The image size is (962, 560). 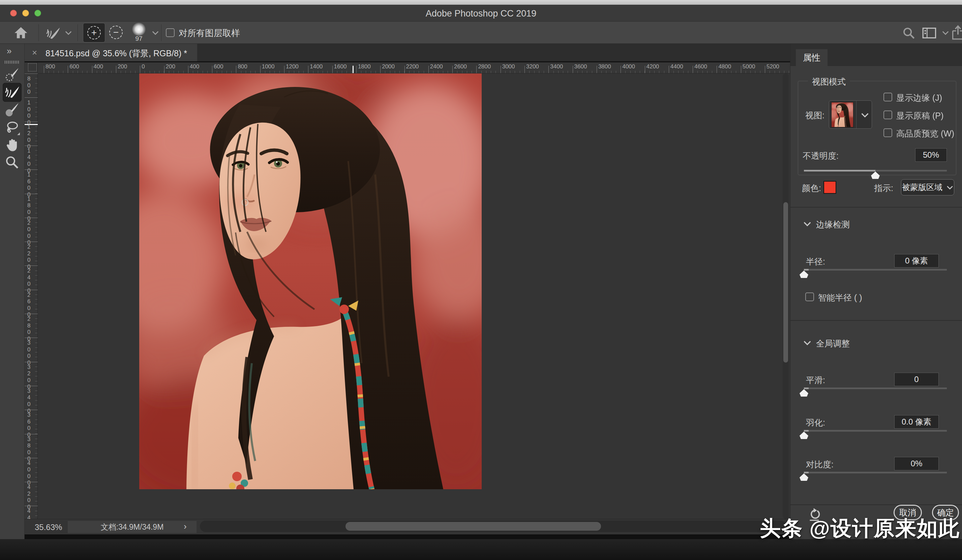 I want to click on zoom-tool, so click(x=12, y=163).